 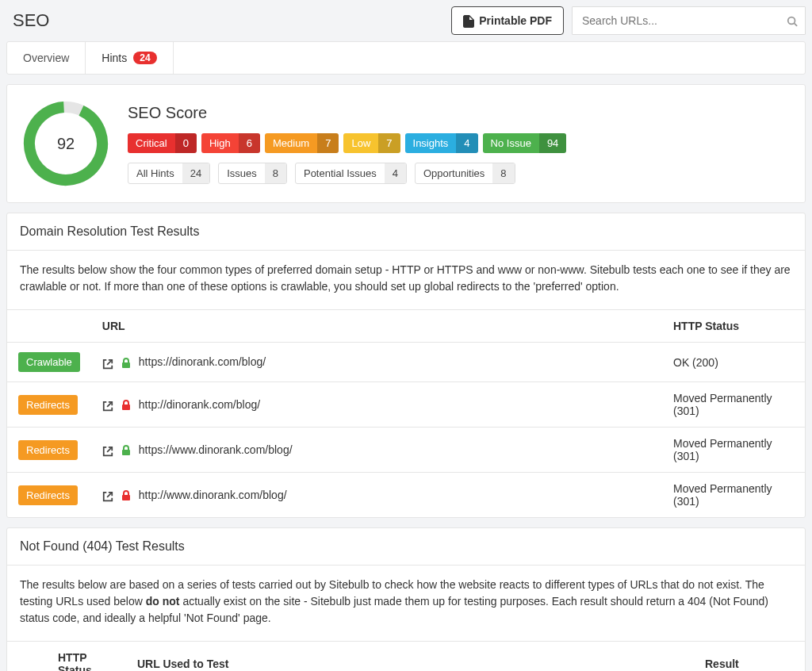 What do you see at coordinates (186, 143) in the screenshot?
I see `badge-count: 0` at bounding box center [186, 143].